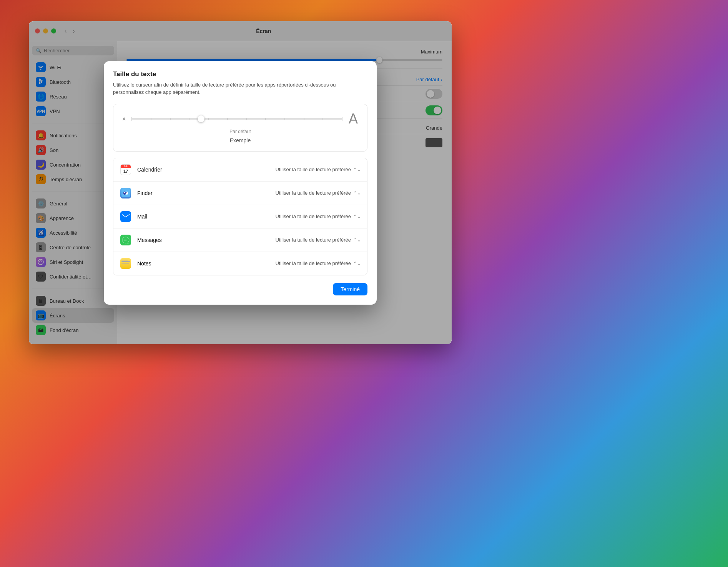 Image resolution: width=728 pixels, height=567 pixels. I want to click on finder-select: Utiliser la taille de lecture préférée ⌃…, so click(318, 193).